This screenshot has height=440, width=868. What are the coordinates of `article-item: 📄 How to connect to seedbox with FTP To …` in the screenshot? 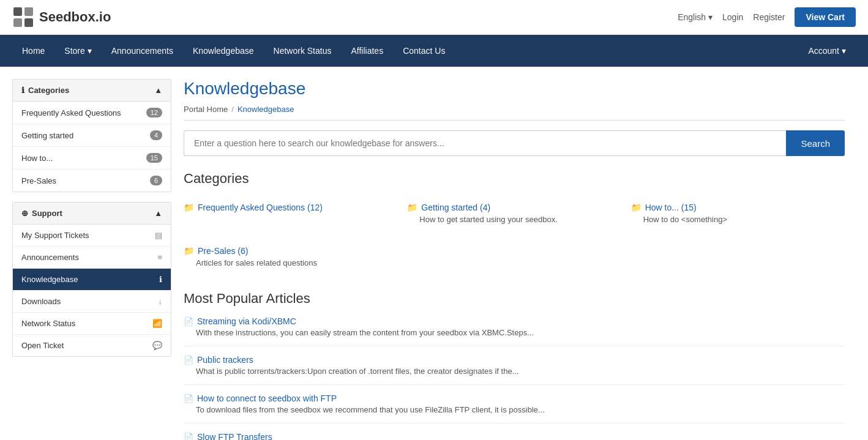 It's located at (514, 409).